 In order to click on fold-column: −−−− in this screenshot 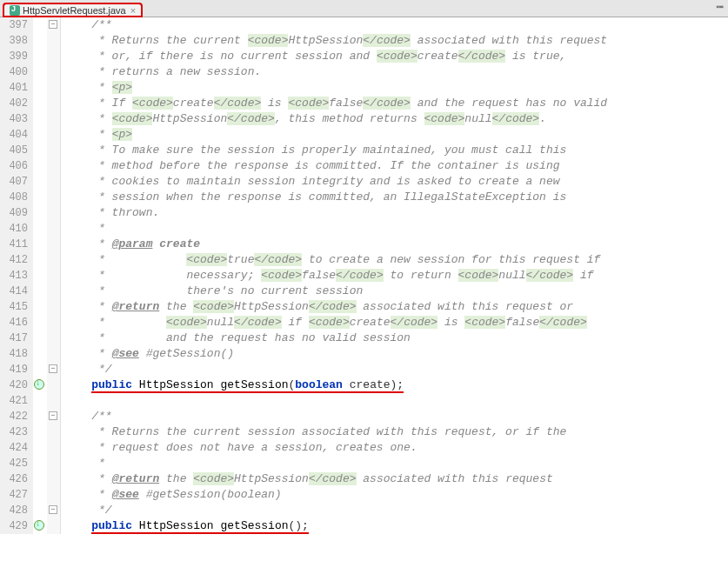, I will do `click(54, 276)`.